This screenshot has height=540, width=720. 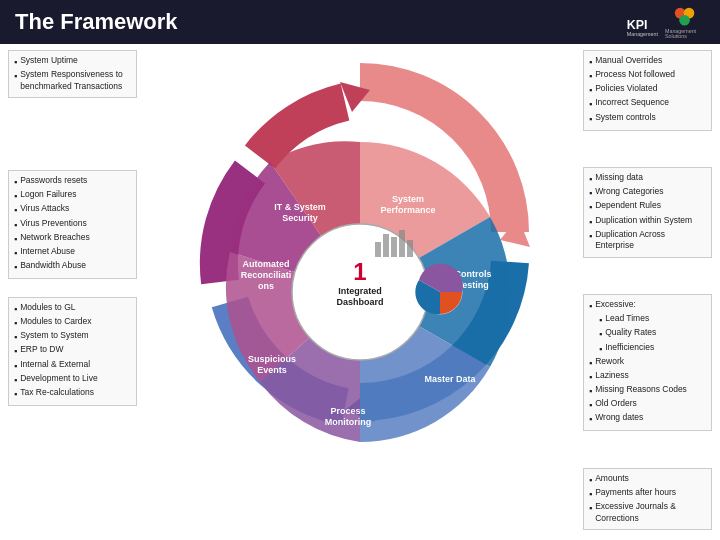 What do you see at coordinates (348, 422) in the screenshot?
I see `svg-text: Monitoring` at bounding box center [348, 422].